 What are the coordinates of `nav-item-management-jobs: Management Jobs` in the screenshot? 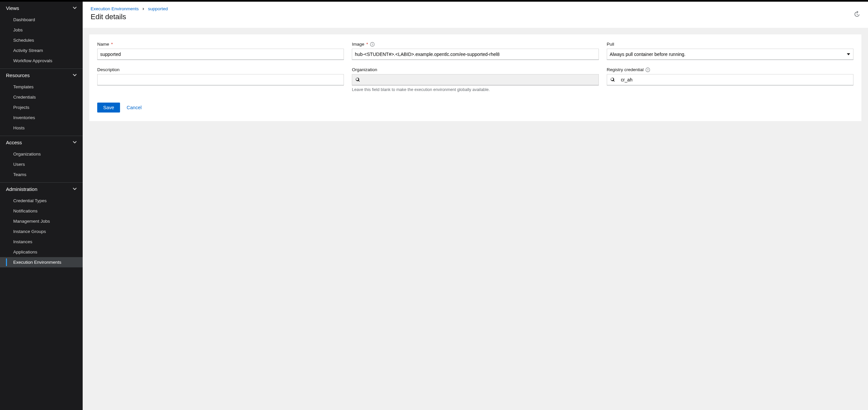 It's located at (41, 221).